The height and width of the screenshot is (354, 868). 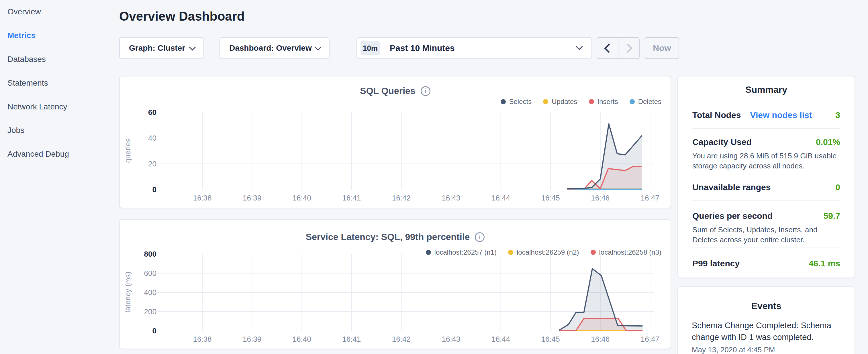 I want to click on legend-label: localhost:26257 (n1), so click(x=466, y=252).